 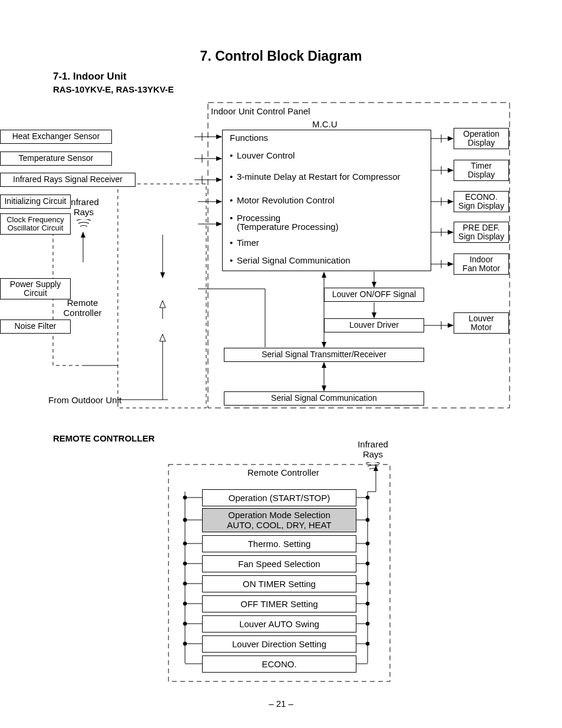 What do you see at coordinates (373, 467) in the screenshot?
I see `rc-infrared-icon` at bounding box center [373, 467].